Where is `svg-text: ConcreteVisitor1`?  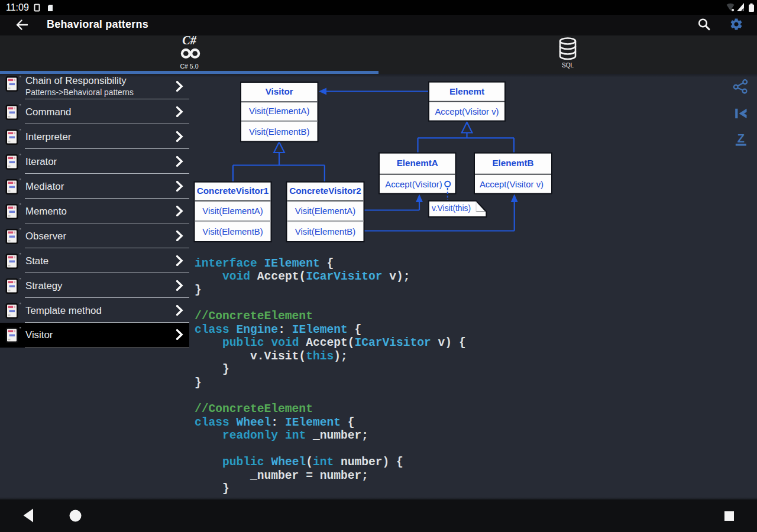
svg-text: ConcreteVisitor1 is located at coordinates (233, 190).